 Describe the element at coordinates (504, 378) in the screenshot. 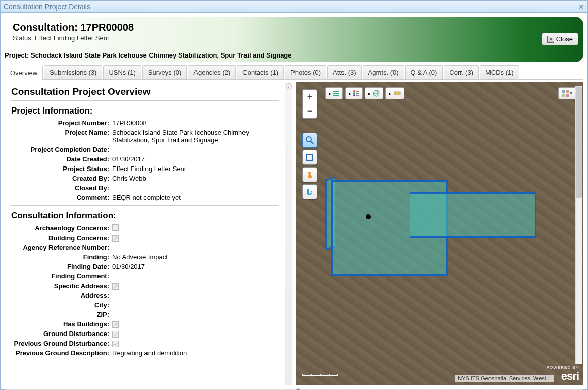

I see `map-attribution: NYS ITS Geospatial Services, West...` at that location.